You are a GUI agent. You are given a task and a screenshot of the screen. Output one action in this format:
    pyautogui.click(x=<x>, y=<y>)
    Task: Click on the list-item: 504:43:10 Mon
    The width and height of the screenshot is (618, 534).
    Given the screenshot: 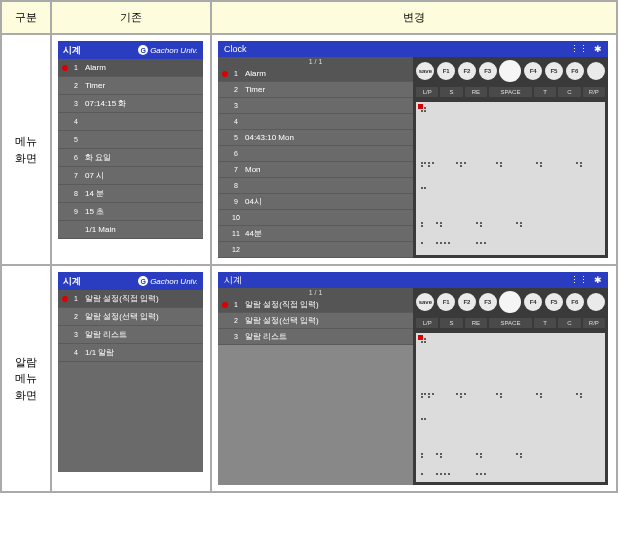 What is the action you would take?
    pyautogui.click(x=316, y=138)
    